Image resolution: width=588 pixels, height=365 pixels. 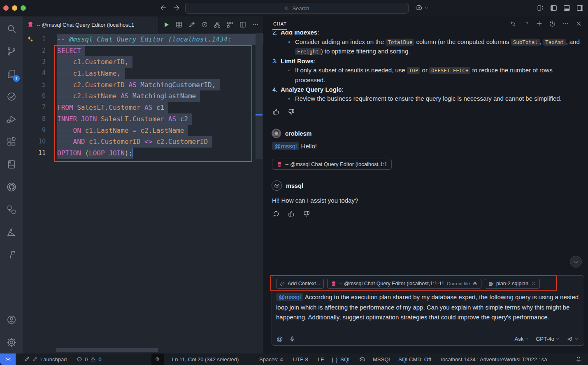 I want to click on copilot-status, so click(x=362, y=359).